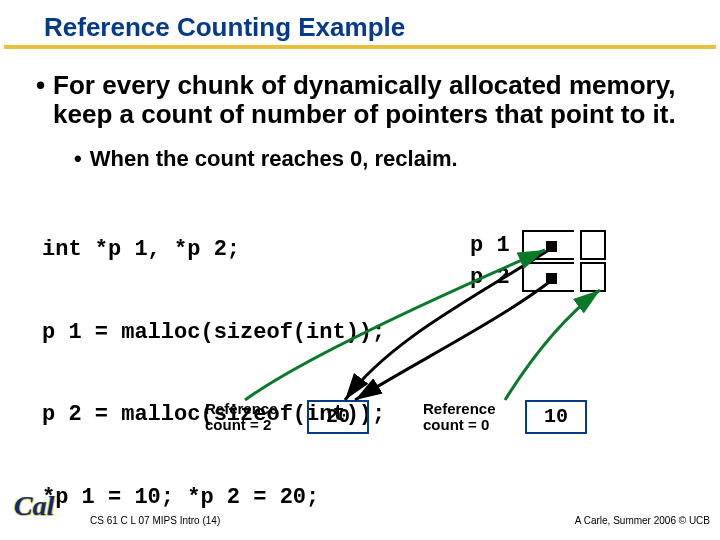 The height and width of the screenshot is (540, 720). What do you see at coordinates (593, 277) in the screenshot?
I see `p2-halfbox` at bounding box center [593, 277].